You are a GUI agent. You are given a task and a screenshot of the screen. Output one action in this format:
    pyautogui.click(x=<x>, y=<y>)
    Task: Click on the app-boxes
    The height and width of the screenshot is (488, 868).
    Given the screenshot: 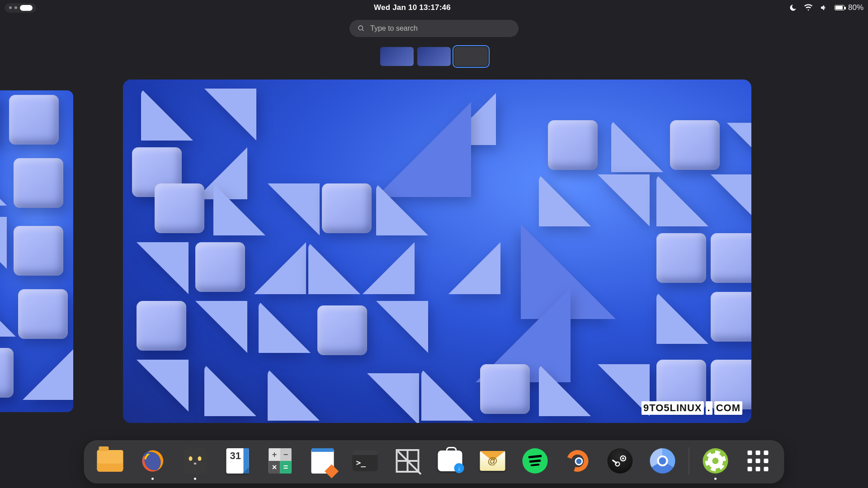 What is the action you would take?
    pyautogui.click(x=408, y=461)
    